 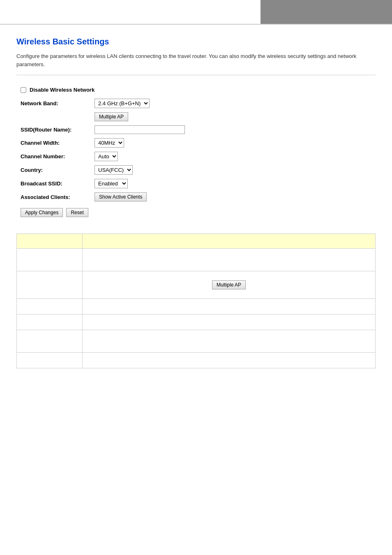 What do you see at coordinates (121, 197) in the screenshot?
I see `associated-clients-control: Show Active Clients` at bounding box center [121, 197].